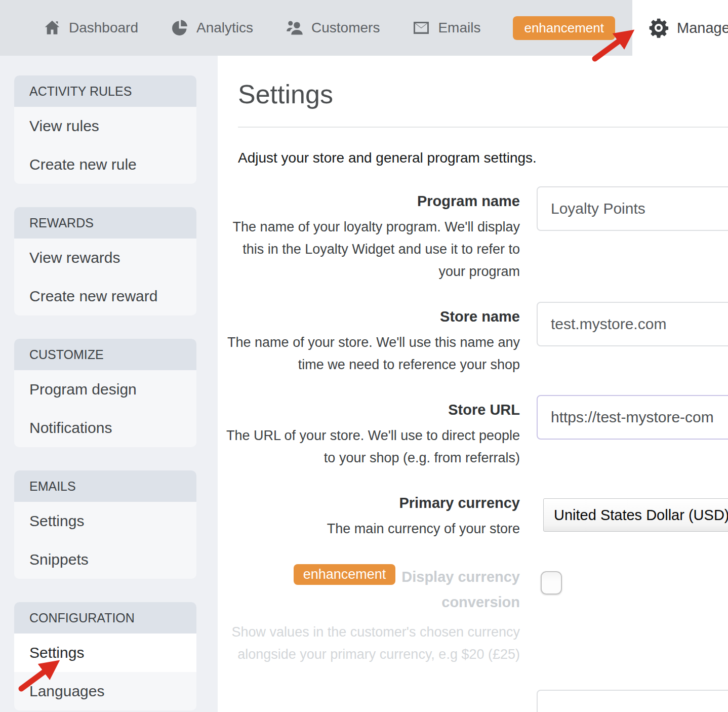 The image size is (728, 712). What do you see at coordinates (373, 249) in the screenshot?
I see `program-name-help: The name of your loyalty program. We'll …` at bounding box center [373, 249].